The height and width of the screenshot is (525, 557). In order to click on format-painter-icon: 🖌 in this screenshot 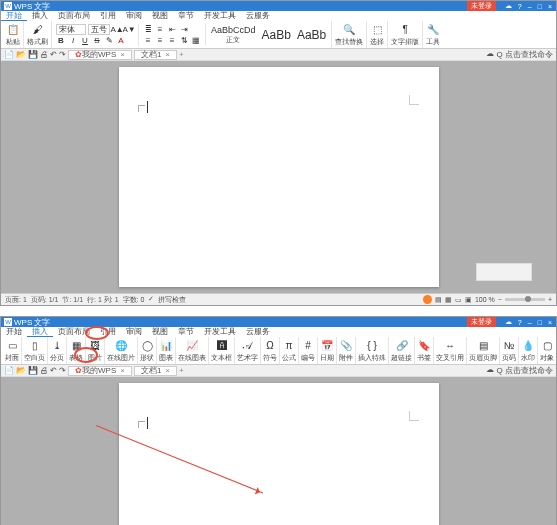, I will do `click(38, 30)`.